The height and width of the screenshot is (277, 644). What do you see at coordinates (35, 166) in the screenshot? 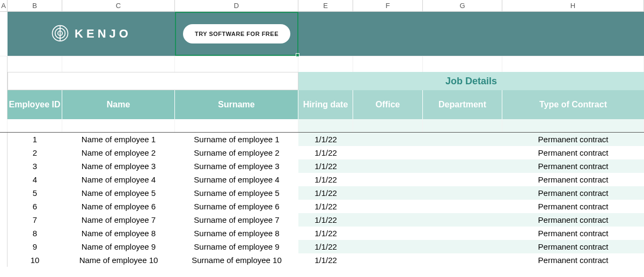
I see `cell-employee-id: 3` at bounding box center [35, 166].